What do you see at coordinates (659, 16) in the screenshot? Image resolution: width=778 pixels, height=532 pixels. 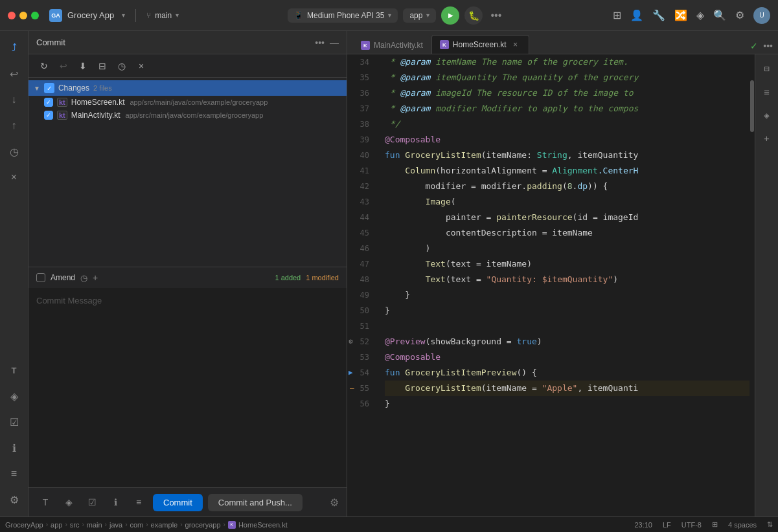 I see `tools-icon: 🔧` at bounding box center [659, 16].